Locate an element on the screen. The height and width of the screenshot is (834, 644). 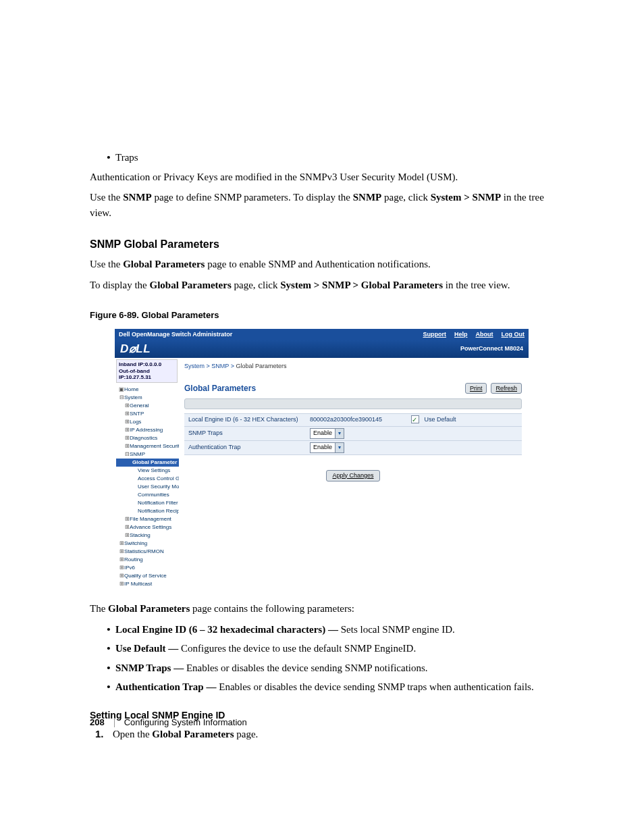
print-button: Print is located at coordinates (477, 388).